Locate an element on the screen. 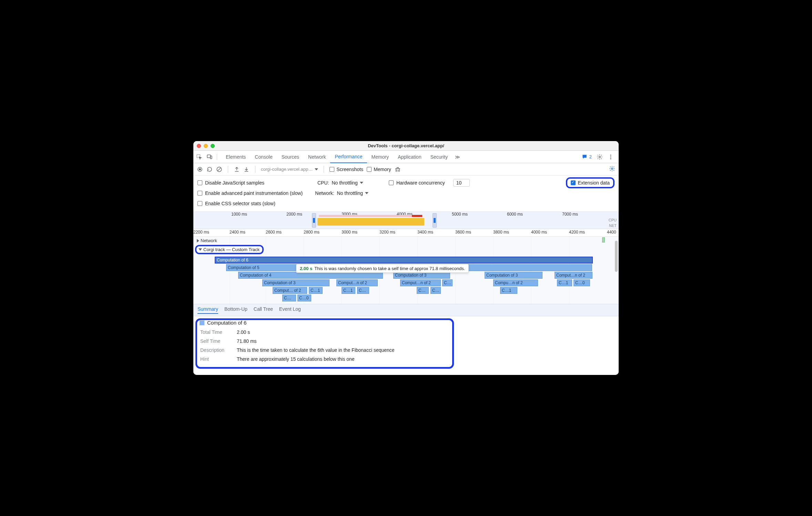 This screenshot has width=812, height=516. tab-elements: Elements is located at coordinates (236, 157).